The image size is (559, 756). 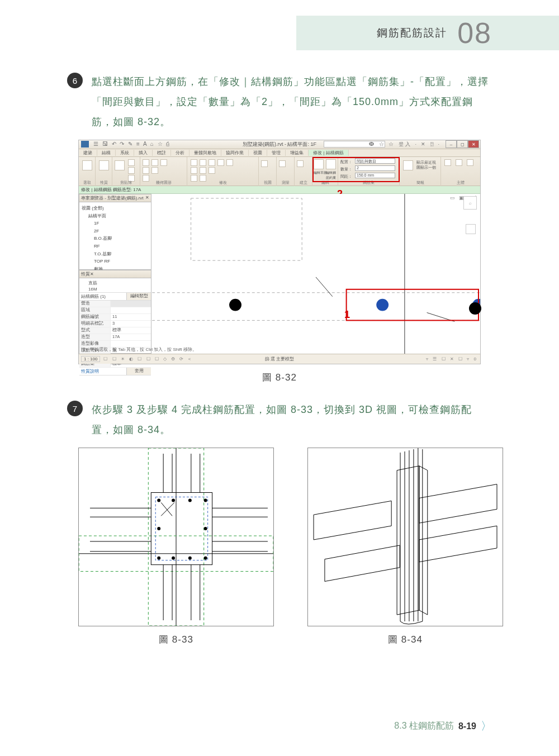 I want to click on tree-item: 1F, so click(x=115, y=224).